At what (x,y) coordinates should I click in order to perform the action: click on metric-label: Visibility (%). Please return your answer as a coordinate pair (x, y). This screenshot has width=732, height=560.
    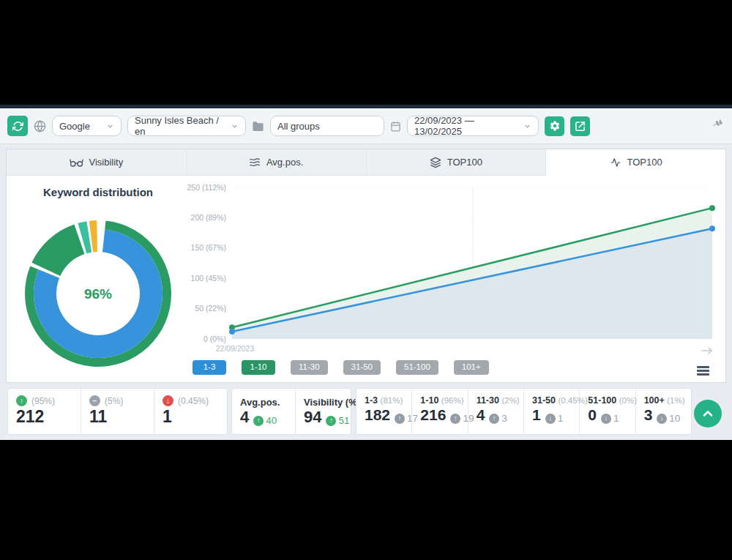
    Looking at the image, I should click on (332, 403).